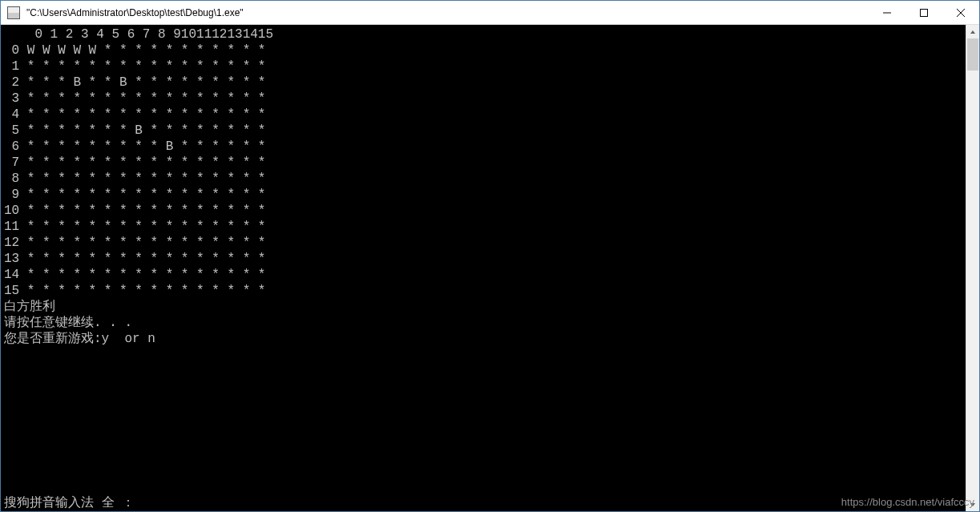  What do you see at coordinates (973, 268) in the screenshot?
I see `vertical-scrollbar` at bounding box center [973, 268].